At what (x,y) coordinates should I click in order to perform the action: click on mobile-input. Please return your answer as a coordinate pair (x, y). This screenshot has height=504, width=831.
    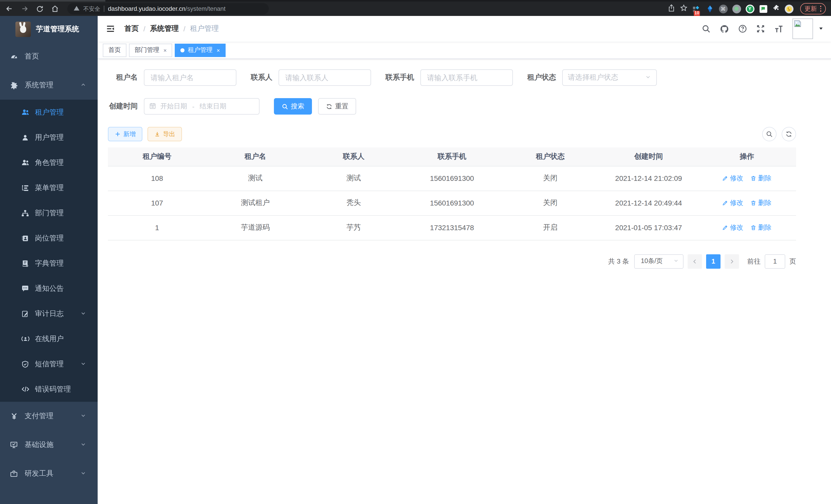
    Looking at the image, I should click on (467, 78).